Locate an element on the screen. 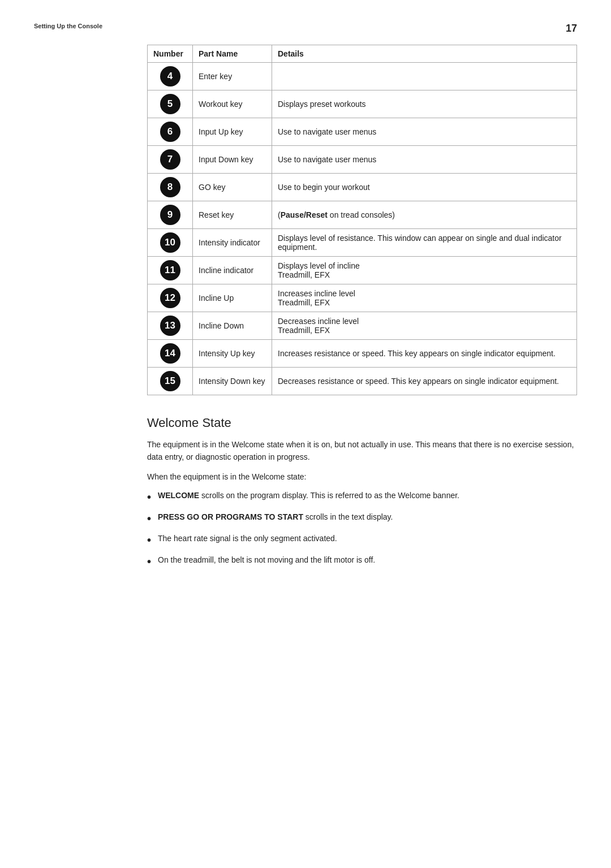 The width and height of the screenshot is (611, 868). welcome-state-section: Welcome State The equipment is in the We… is located at coordinates (362, 493).